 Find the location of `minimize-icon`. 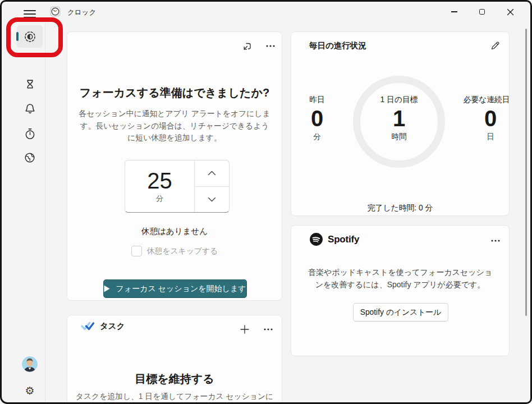

minimize-icon is located at coordinates (455, 12).